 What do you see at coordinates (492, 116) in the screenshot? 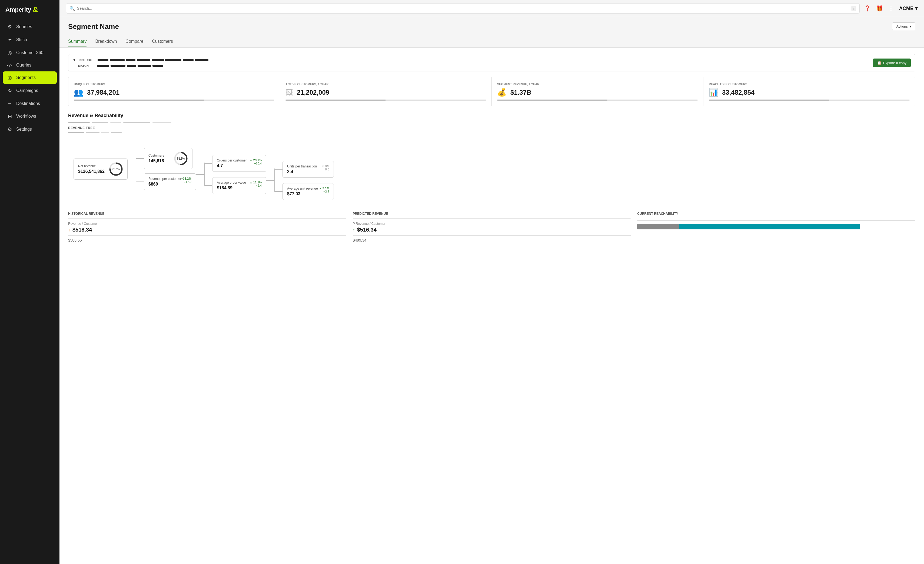
I see `section-title: Revenue & Reachability` at bounding box center [492, 116].